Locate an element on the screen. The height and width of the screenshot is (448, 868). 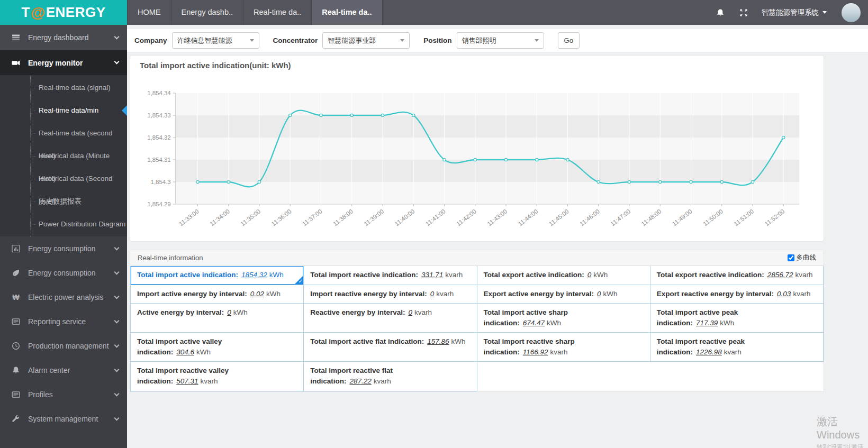
sidebar-subitem-realtime-second: Real-time data (second level) is located at coordinates (64, 133).